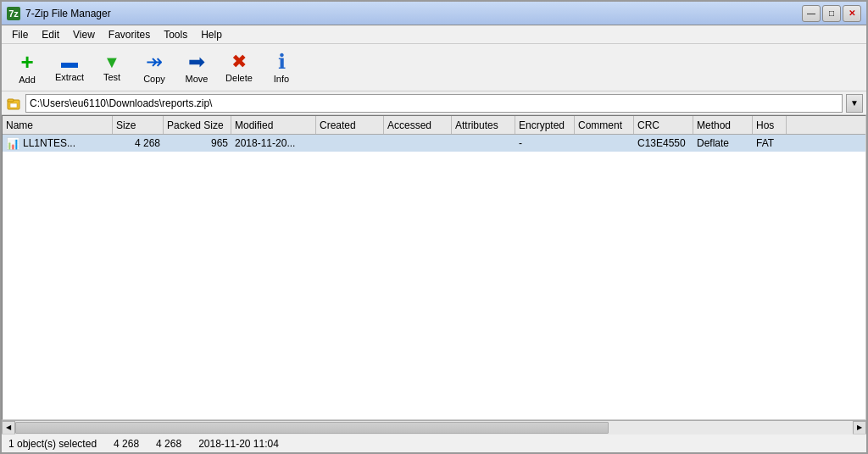 The width and height of the screenshot is (868, 454). What do you see at coordinates (281, 68) in the screenshot?
I see `toolbar-info-button: ℹInfo` at bounding box center [281, 68].